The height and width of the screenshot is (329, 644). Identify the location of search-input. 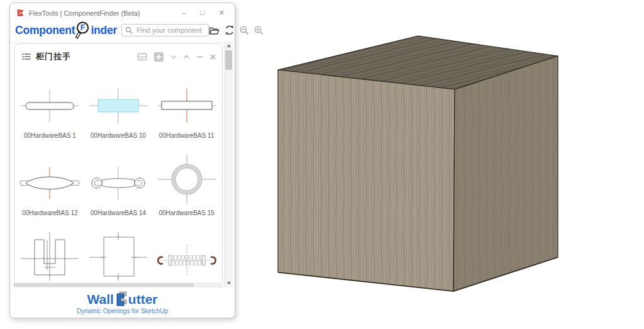
(165, 30).